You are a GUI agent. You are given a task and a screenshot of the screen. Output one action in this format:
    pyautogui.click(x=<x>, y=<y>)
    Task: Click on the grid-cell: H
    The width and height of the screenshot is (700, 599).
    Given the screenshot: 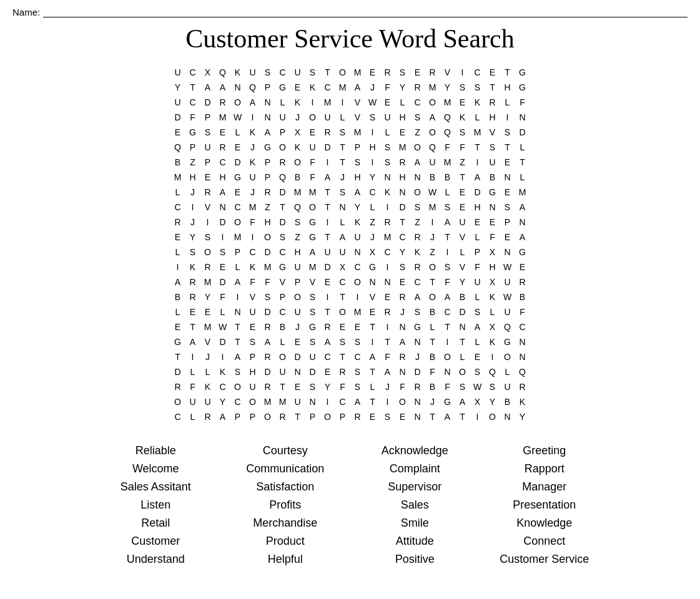 What is the action you would take?
    pyautogui.click(x=493, y=117)
    